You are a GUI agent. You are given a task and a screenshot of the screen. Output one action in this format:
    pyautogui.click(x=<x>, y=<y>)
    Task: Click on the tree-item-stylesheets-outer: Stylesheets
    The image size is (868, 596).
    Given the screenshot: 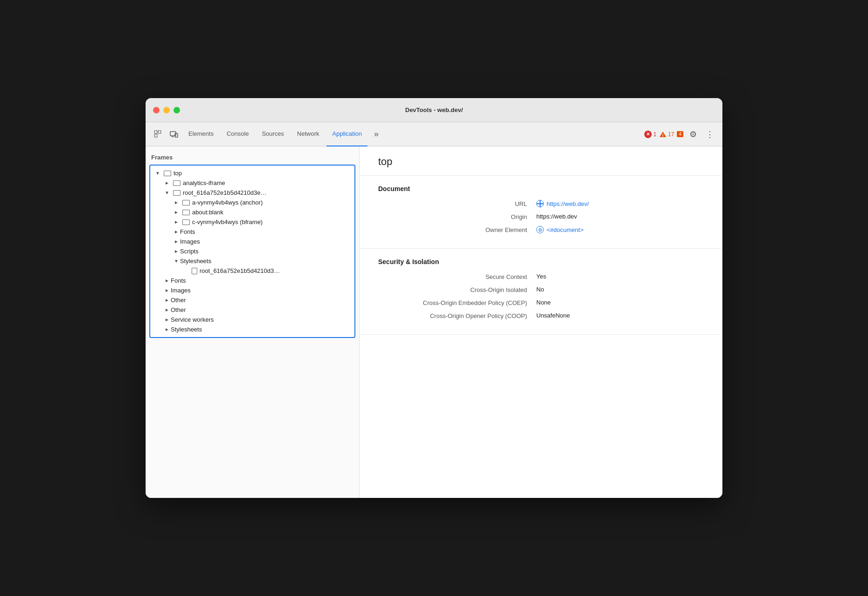 What is the action you would take?
    pyautogui.click(x=252, y=329)
    